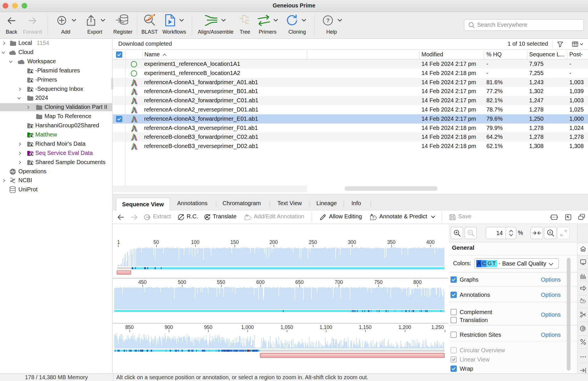 This screenshot has height=381, width=588. Describe the element at coordinates (299, 282) in the screenshot. I see `svg-text: 650` at that location.